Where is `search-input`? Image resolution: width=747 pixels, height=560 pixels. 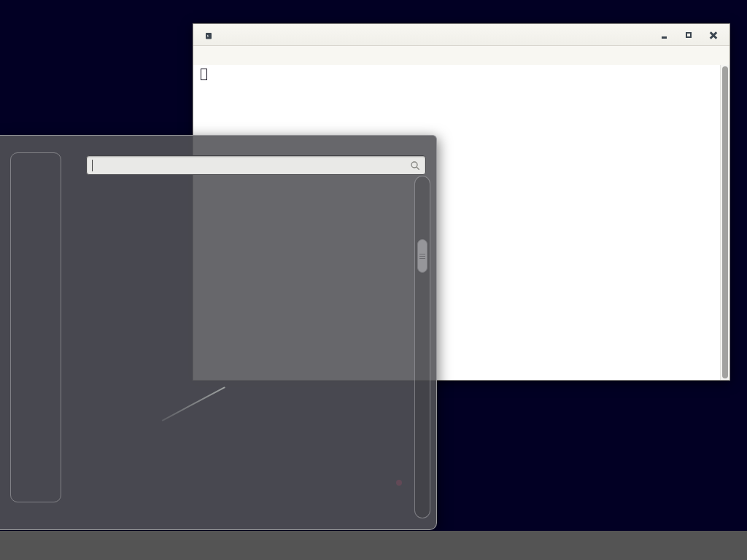
search-input is located at coordinates (246, 165).